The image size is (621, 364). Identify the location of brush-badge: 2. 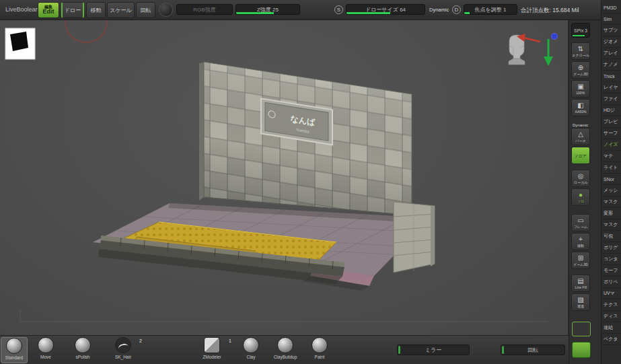
(141, 340).